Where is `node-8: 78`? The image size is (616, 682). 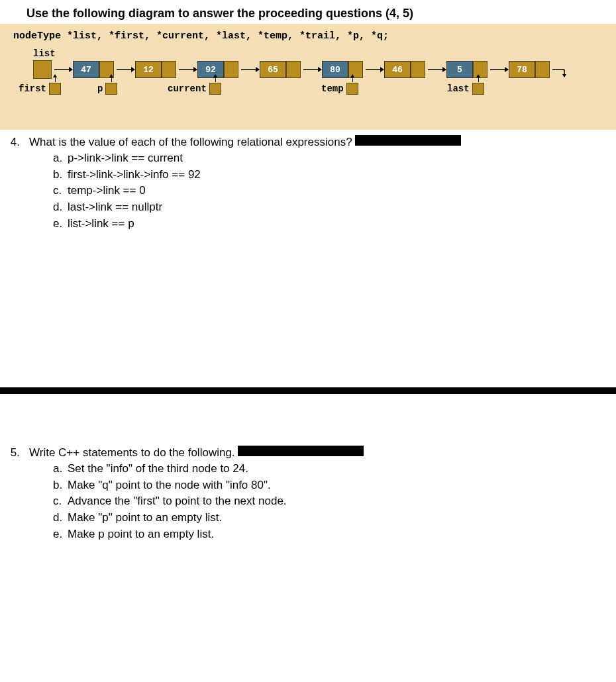 node-8: 78 is located at coordinates (529, 70).